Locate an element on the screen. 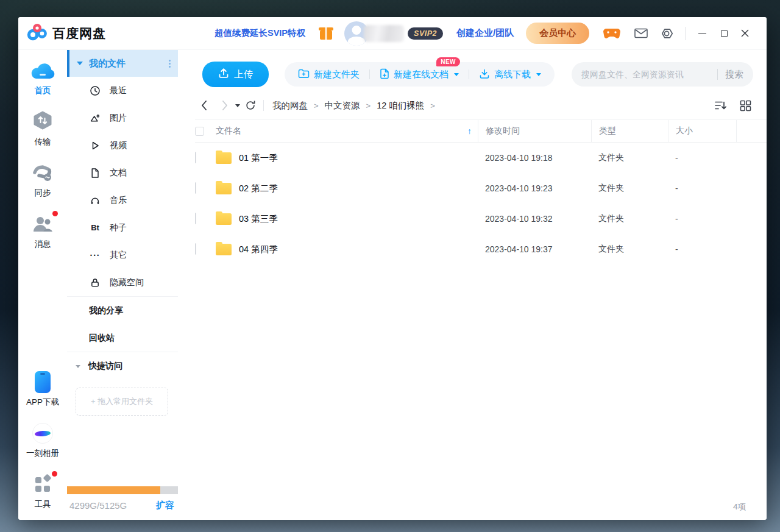 The width and height of the screenshot is (780, 532). rail-label: 首页 is located at coordinates (43, 91).